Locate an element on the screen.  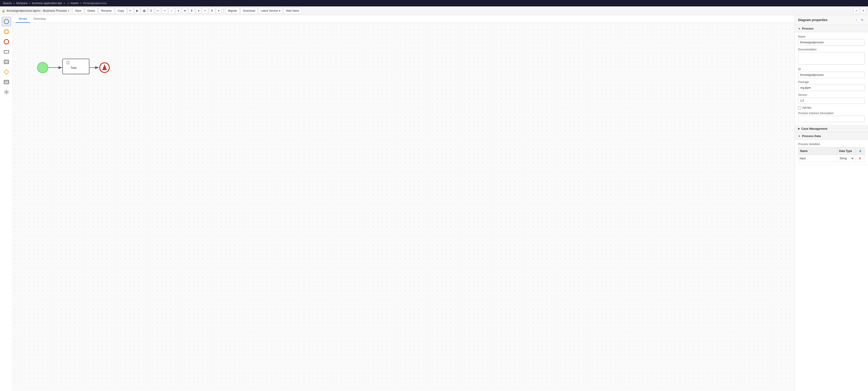
latest-version-btn: Latest Version ▾ is located at coordinates (270, 11).